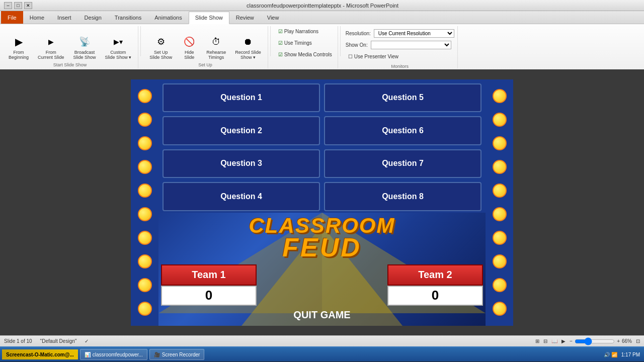 The image size is (644, 362). Describe the element at coordinates (305, 54) in the screenshot. I see `show-media-controls-checkbox: ☑ Show Media Controls` at that location.